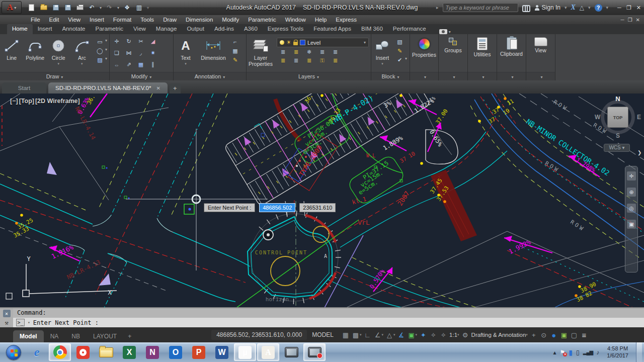 The image size is (644, 362). Describe the element at coordinates (35, 20) in the screenshot. I see `menu-item-file: File` at that location.